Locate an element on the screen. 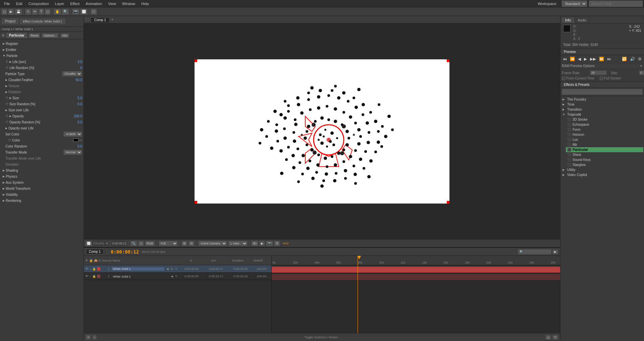  toolbar-open: ▶ is located at coordinates (11, 12).